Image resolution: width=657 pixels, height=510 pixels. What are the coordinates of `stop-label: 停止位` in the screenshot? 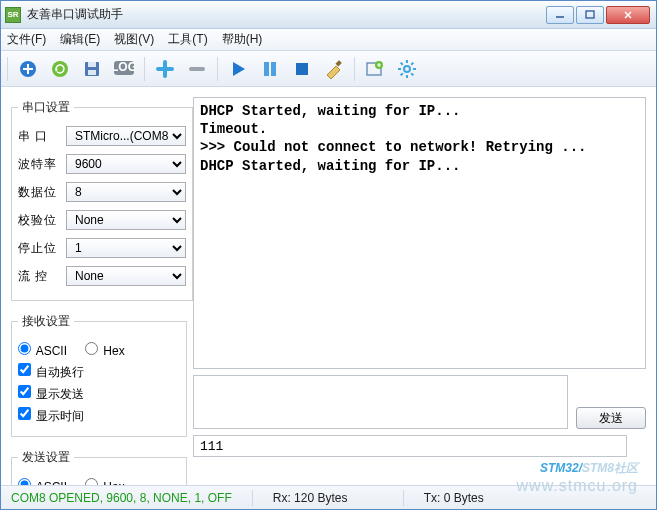 It's located at (40, 248).